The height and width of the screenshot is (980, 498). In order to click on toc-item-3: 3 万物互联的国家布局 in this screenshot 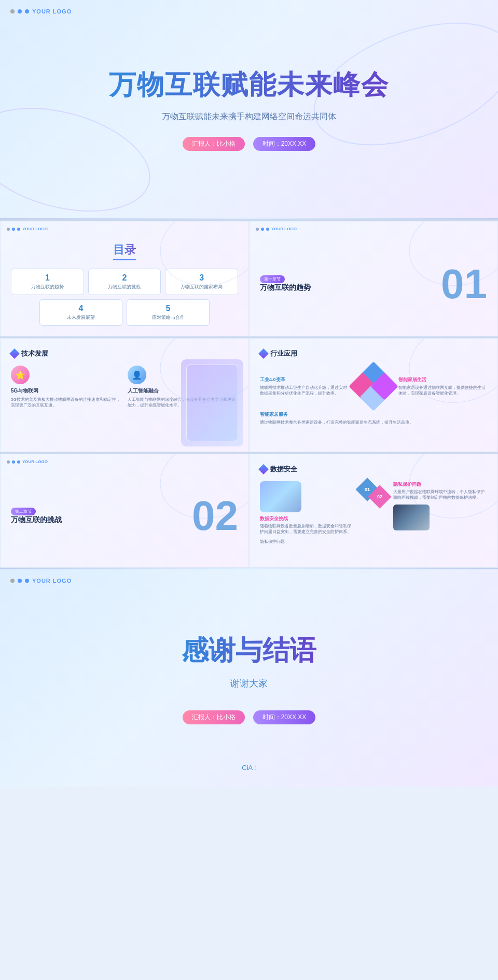, I will do `click(201, 282)`.